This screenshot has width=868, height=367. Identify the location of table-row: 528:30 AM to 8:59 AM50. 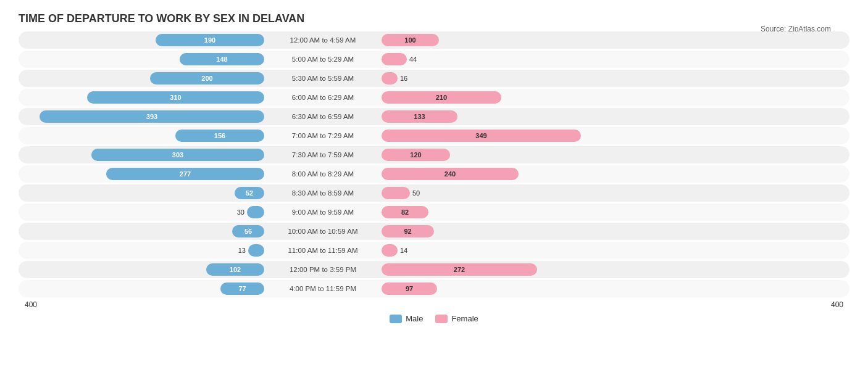
(434, 193).